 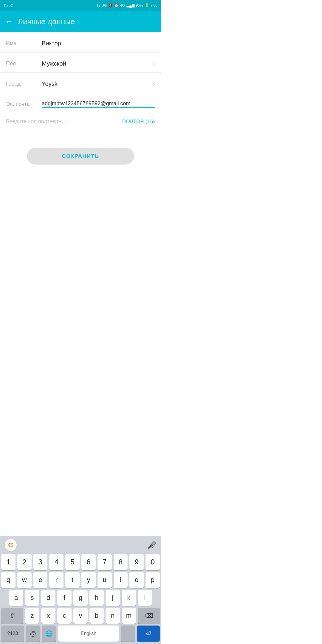 What do you see at coordinates (140, 5) in the screenshot?
I see `battery-text: 95%` at bounding box center [140, 5].